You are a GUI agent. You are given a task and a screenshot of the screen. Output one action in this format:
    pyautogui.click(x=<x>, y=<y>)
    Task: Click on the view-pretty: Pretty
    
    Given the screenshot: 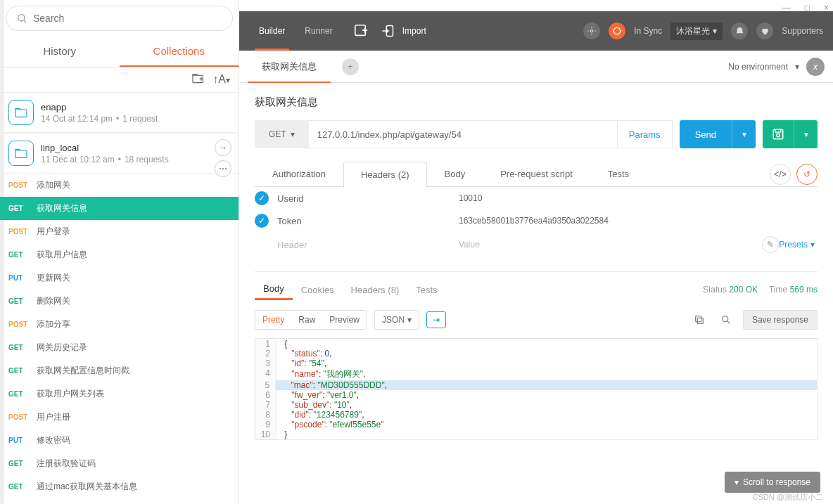 What is the action you would take?
    pyautogui.click(x=273, y=320)
    